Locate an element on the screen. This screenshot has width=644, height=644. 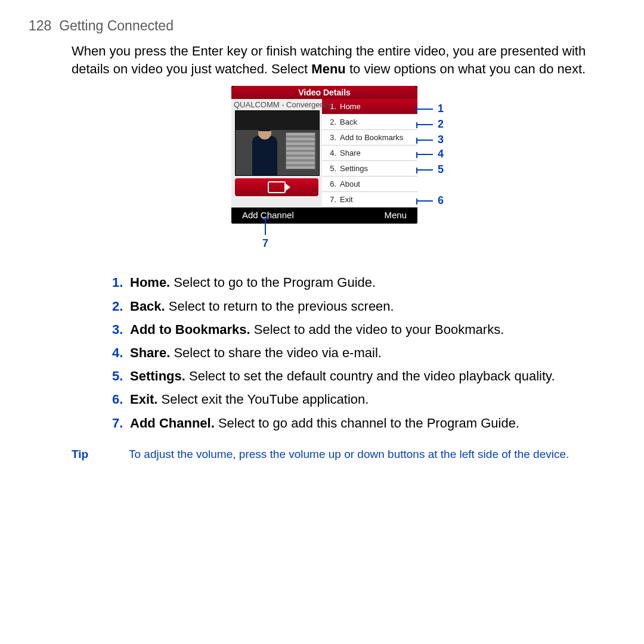
tip-text: To adjust the volume, press the volume u… is located at coordinates (349, 454).